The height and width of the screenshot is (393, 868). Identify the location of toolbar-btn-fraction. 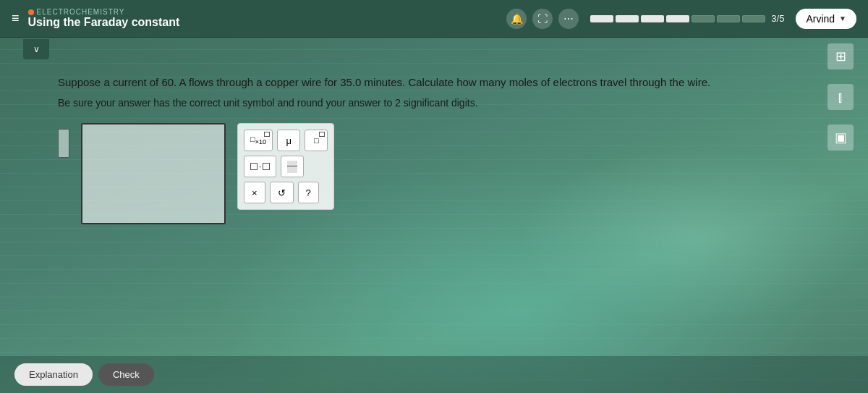
(292, 166).